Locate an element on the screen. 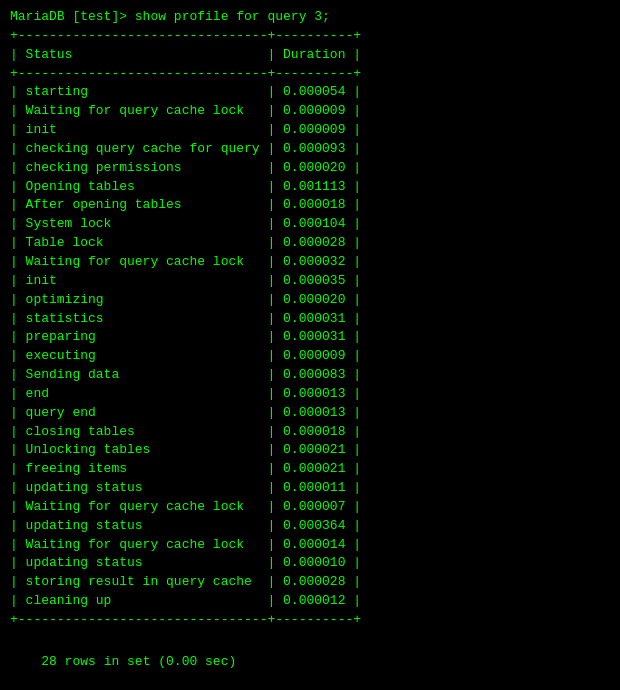 The width and height of the screenshot is (620, 690). table-row: | Unlocking tables | 0.000021 | is located at coordinates (310, 450).